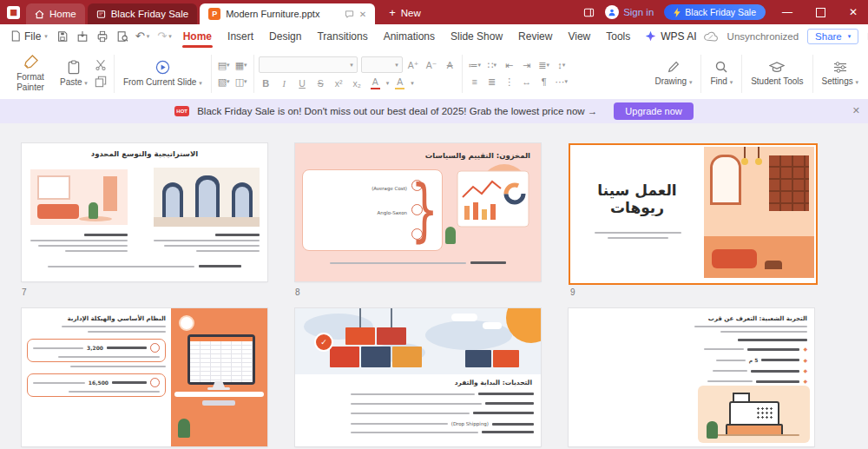  I want to click on new-tab-button: + New, so click(404, 12).